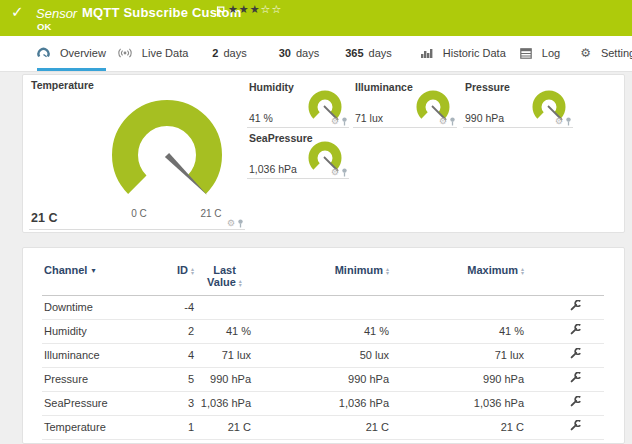  What do you see at coordinates (316, 54) in the screenshot?
I see `sensor-tab-bar: Overview Live Data 2days 30days 365days` at bounding box center [316, 54].